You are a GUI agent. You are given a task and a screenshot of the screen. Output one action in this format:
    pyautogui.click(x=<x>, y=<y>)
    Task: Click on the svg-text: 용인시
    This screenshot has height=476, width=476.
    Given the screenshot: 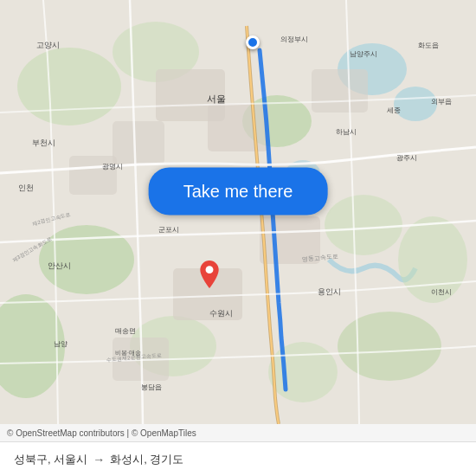 What is the action you would take?
    pyautogui.click(x=329, y=292)
    